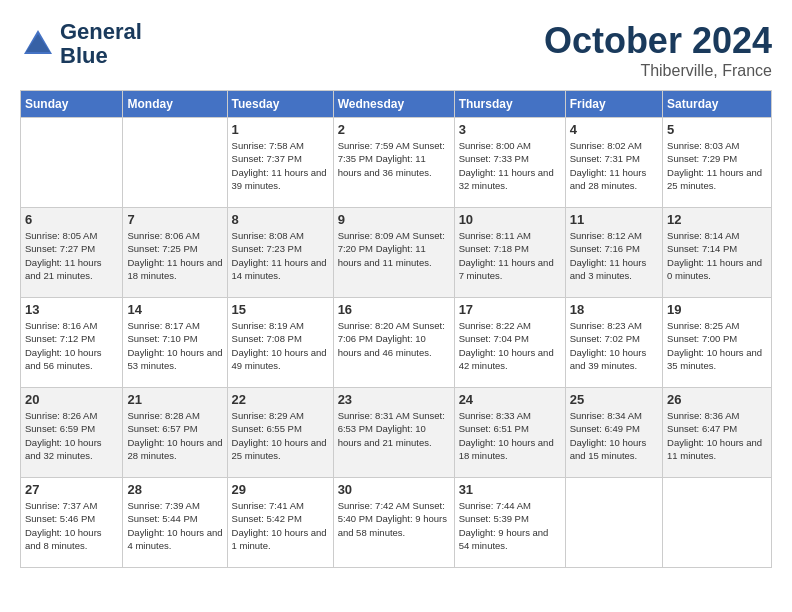 The height and width of the screenshot is (612, 792). What do you see at coordinates (72, 346) in the screenshot?
I see `day-detail: Sunrise: 8:16 AM Sunset: 7:12 PM Dayligh…` at bounding box center [72, 346].